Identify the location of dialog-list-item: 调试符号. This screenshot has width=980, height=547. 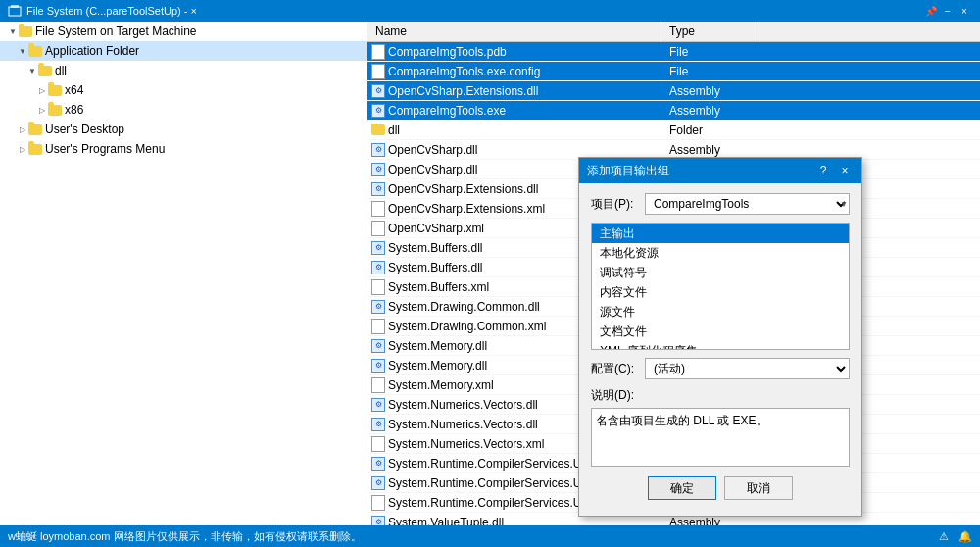
(720, 273).